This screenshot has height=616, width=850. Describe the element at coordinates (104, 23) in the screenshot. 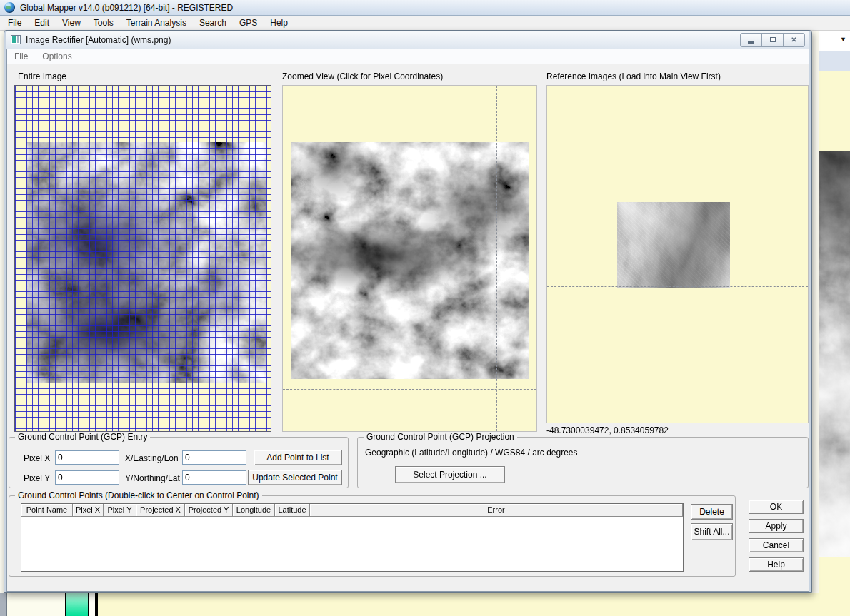

I see `menu-tools: Tools` at that location.